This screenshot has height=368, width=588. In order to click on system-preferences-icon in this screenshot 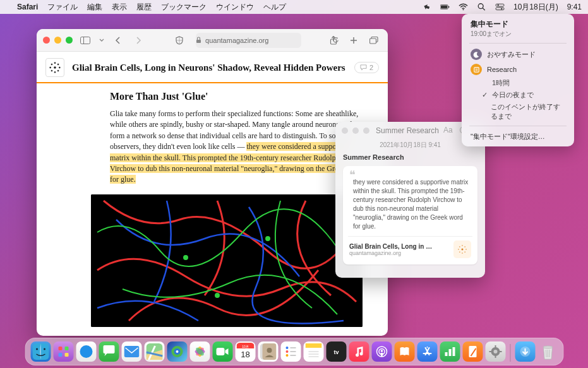, I will do `click(495, 352)`.